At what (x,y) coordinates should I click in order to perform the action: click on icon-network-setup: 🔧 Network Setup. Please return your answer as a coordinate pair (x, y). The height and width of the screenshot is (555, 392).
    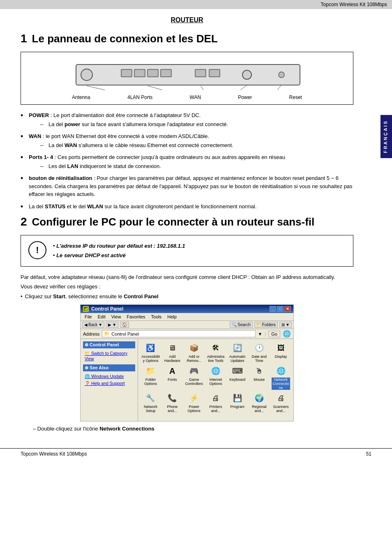
    Looking at the image, I should click on (150, 403).